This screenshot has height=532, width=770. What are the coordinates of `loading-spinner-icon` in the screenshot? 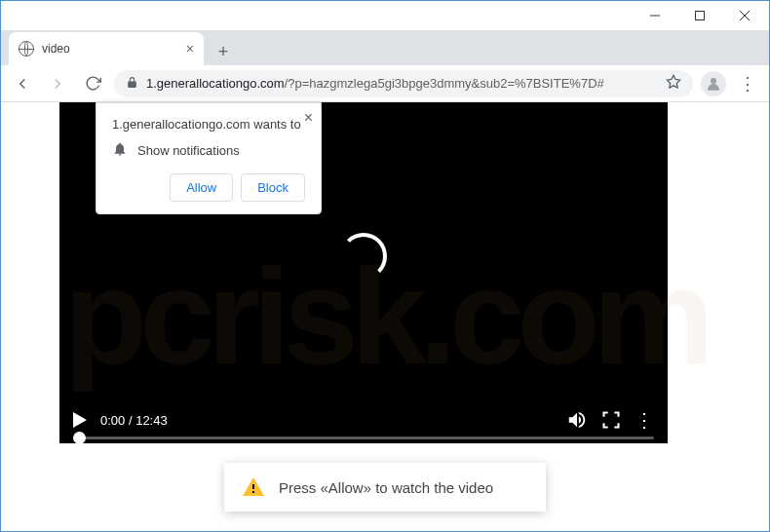 It's located at (364, 256).